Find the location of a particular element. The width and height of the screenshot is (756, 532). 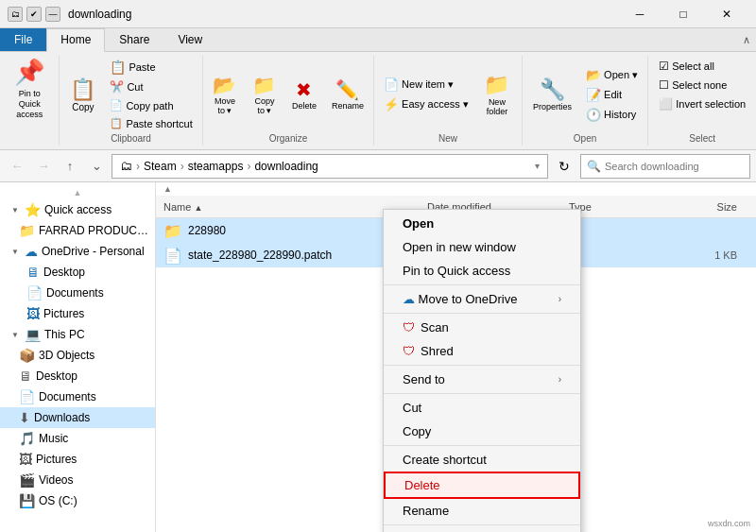

sidebar-item-osc: 💾 OS (C:) is located at coordinates (77, 501).